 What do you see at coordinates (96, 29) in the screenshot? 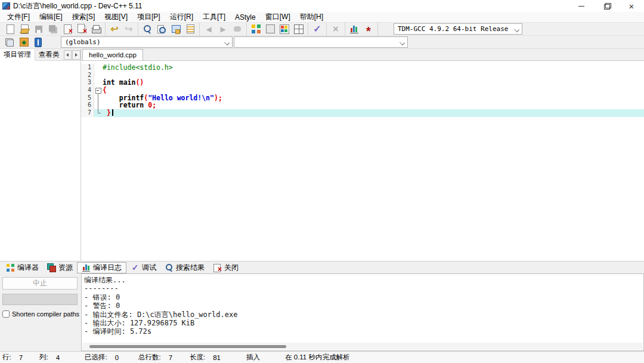
I see `print-button` at bounding box center [96, 29].